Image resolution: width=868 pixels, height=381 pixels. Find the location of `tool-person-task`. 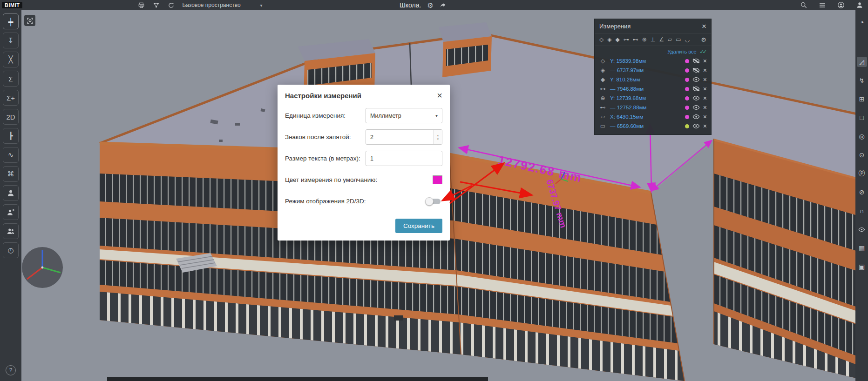

tool-person-task is located at coordinates (11, 212).